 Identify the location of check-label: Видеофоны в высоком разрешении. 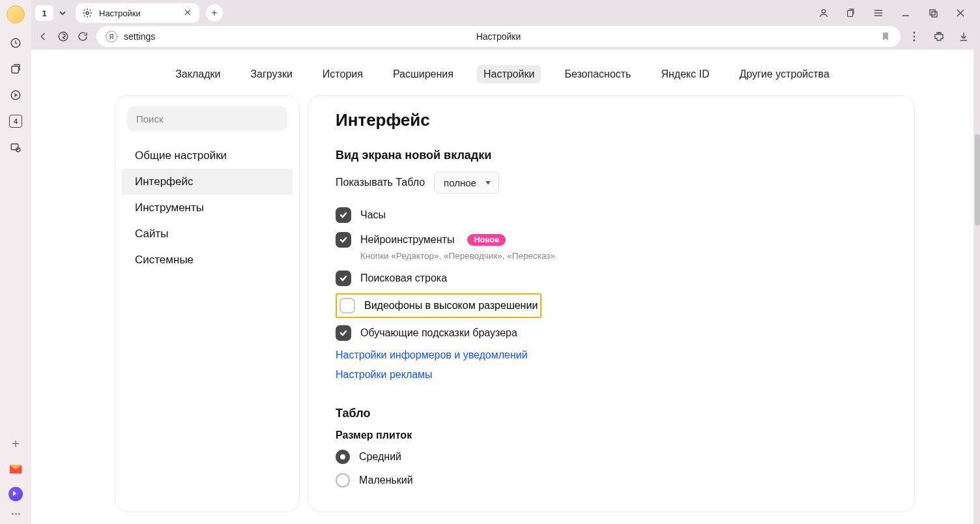
(451, 306).